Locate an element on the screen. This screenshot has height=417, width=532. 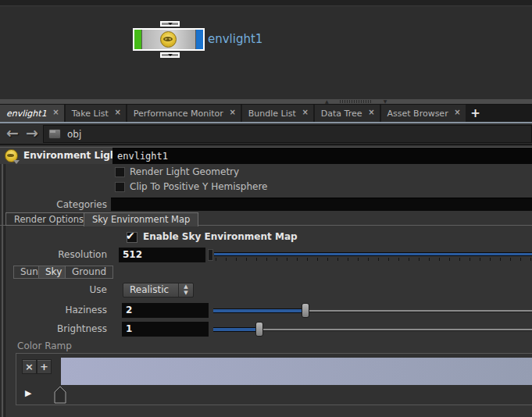
pane-tab-bar: envlight1 × Take List × Performance Moni… is located at coordinates (266, 113).